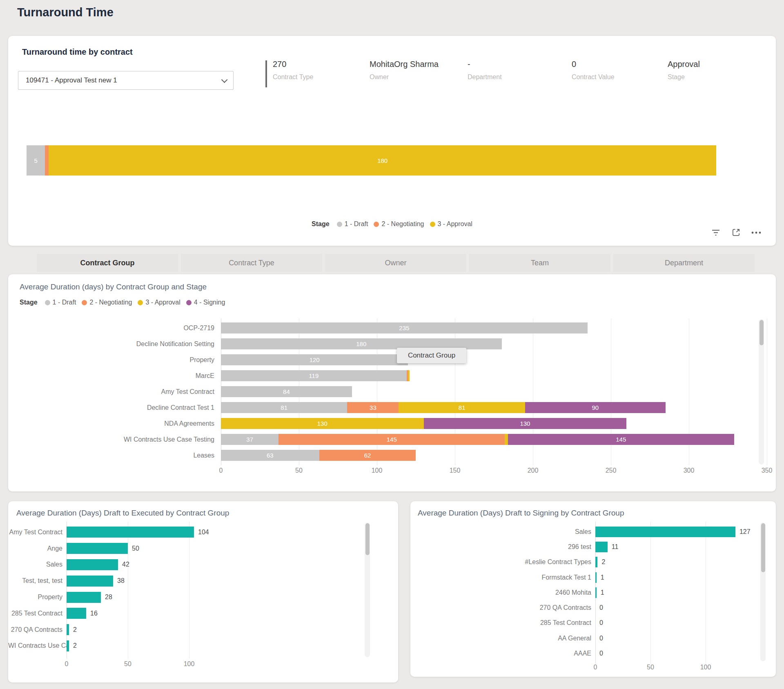 This screenshot has height=689, width=784. Describe the element at coordinates (122, 513) in the screenshot. I see `chart-title: Average Duration (Days) Draft to Execute…` at that location.